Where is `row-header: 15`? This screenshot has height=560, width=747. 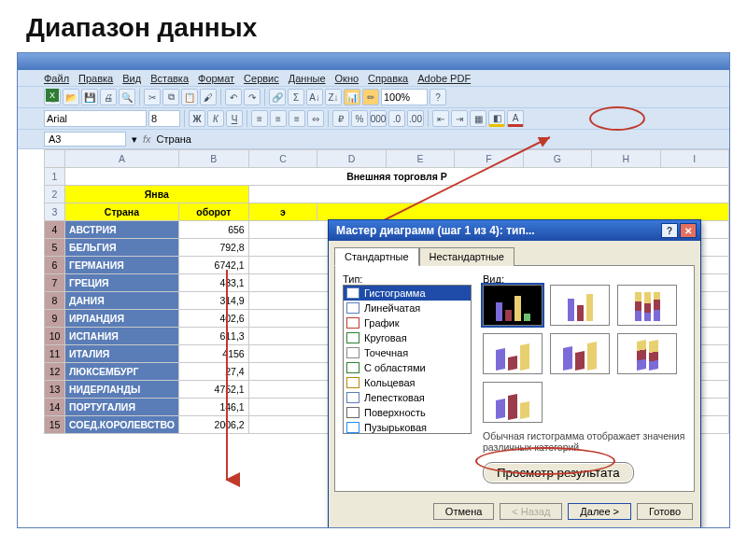
row-header: 15 is located at coordinates (55, 426).